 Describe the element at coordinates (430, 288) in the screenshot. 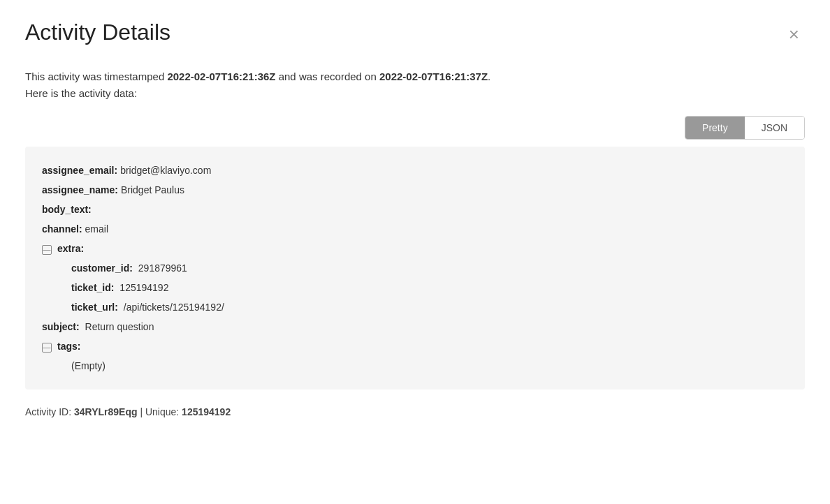

I see `ticket-id-row: ticket_id: 125194192` at that location.